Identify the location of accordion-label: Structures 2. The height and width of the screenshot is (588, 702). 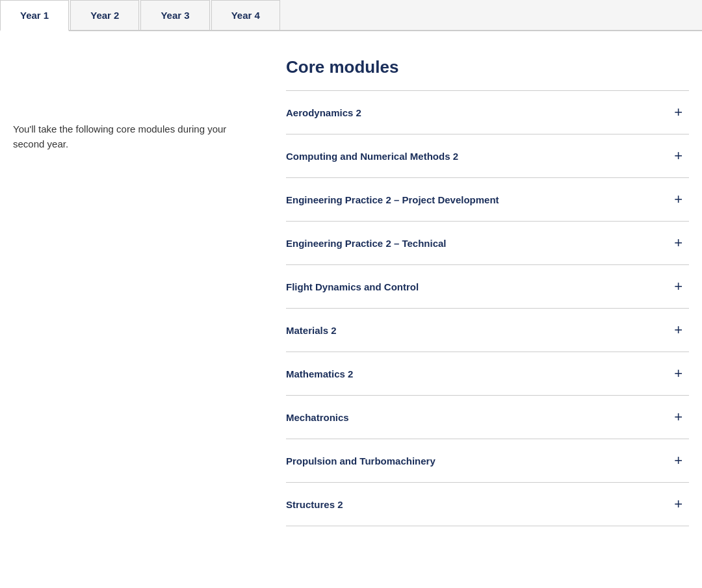
(315, 504).